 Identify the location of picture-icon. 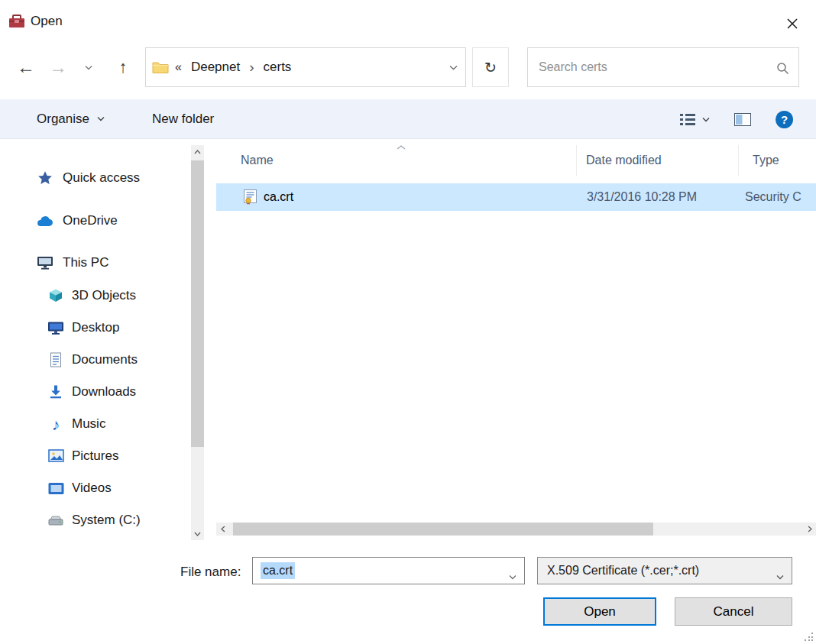
(56, 456).